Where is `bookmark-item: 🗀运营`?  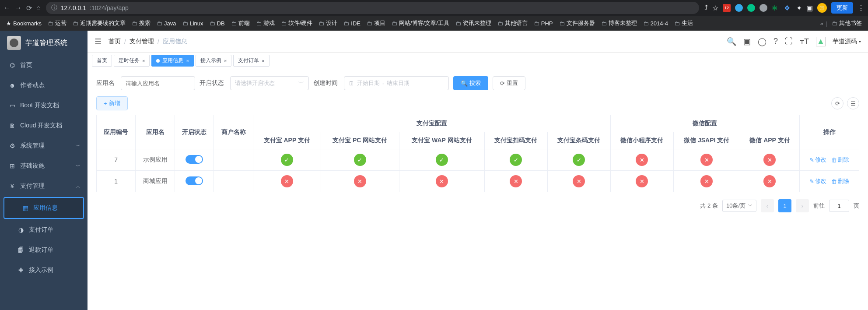 bookmark-item: 🗀运营 is located at coordinates (57, 23).